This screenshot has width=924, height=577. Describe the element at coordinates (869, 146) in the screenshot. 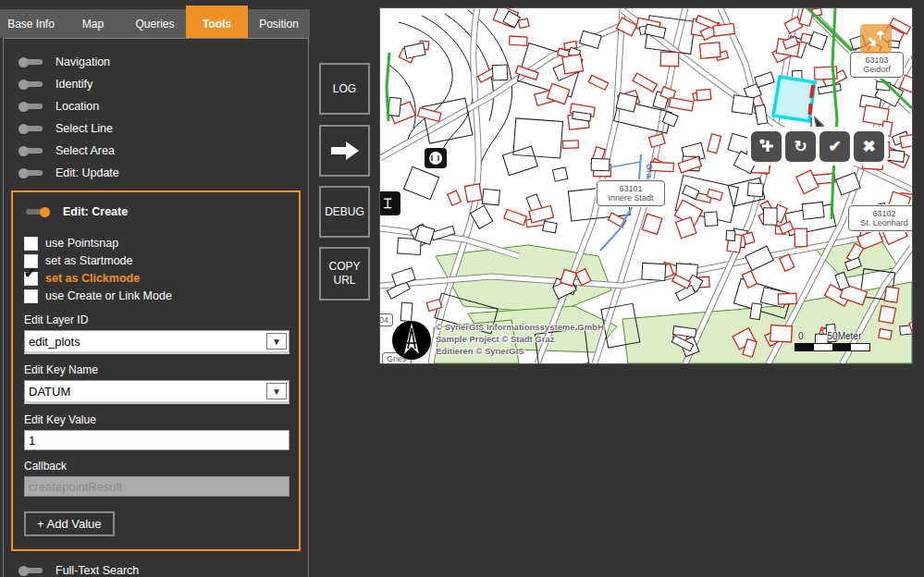

I see `close-icon: ✖` at that location.